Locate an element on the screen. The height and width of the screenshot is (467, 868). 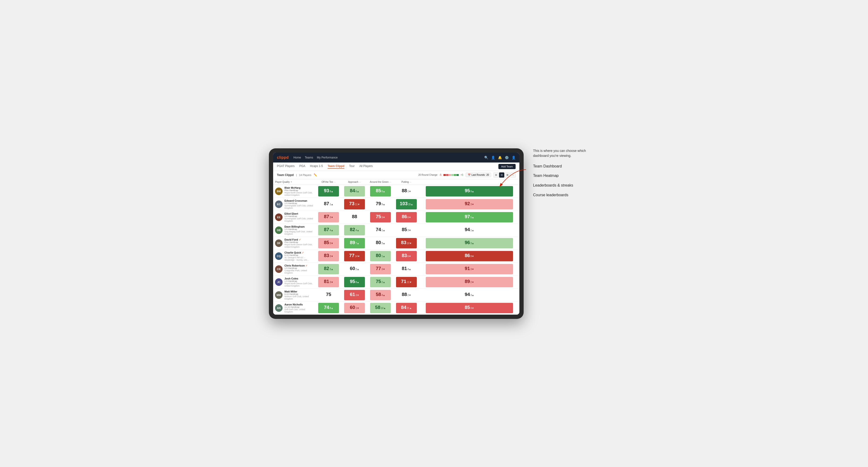
score-cell-6-0: 82 3▲ is located at coordinates (329, 269).